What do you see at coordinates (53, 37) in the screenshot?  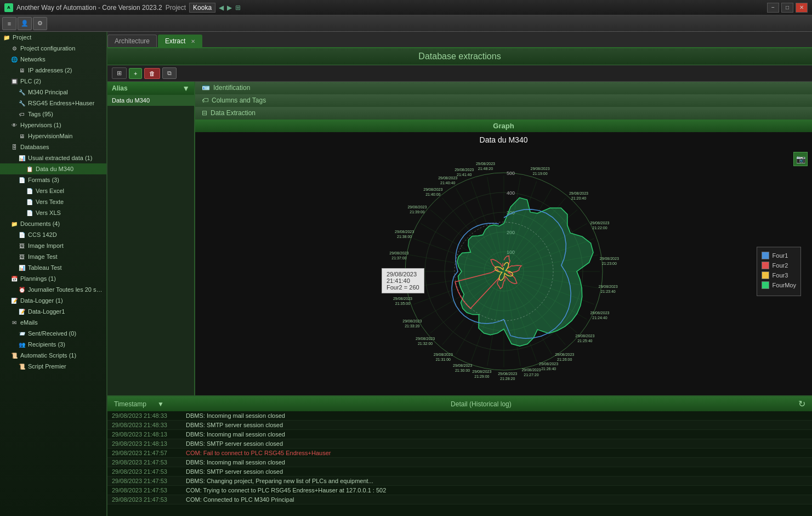 I see `sidebar-item: 📁Project` at bounding box center [53, 37].